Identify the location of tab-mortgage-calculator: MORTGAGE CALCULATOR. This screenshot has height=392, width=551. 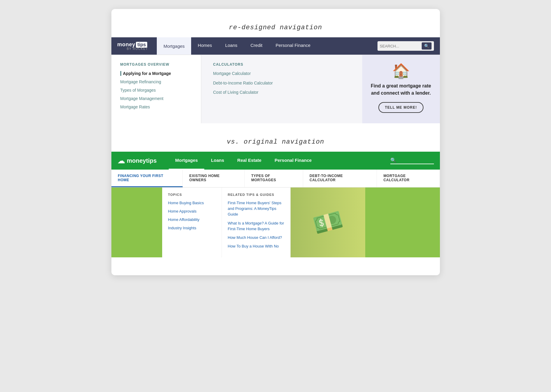
(409, 179).